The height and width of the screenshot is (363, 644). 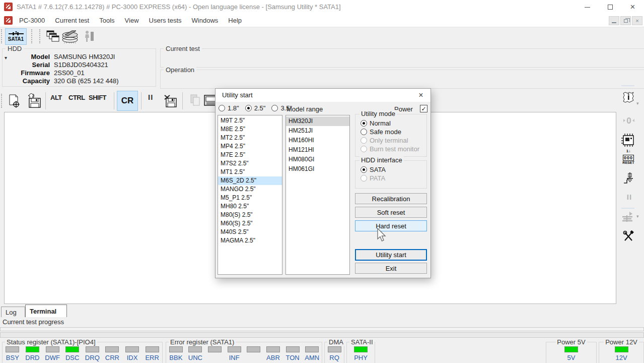 What do you see at coordinates (318, 159) in the screenshot?
I see `model-list-item: HM080GI` at bounding box center [318, 159].